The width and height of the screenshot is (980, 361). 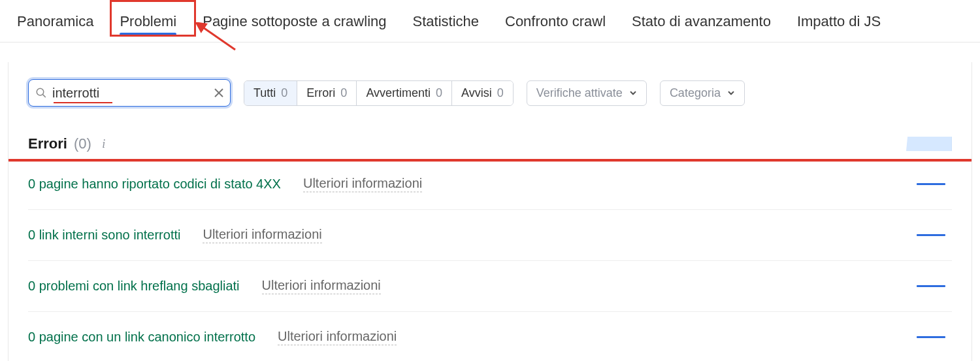 What do you see at coordinates (131, 93) in the screenshot?
I see `search-input` at bounding box center [131, 93].